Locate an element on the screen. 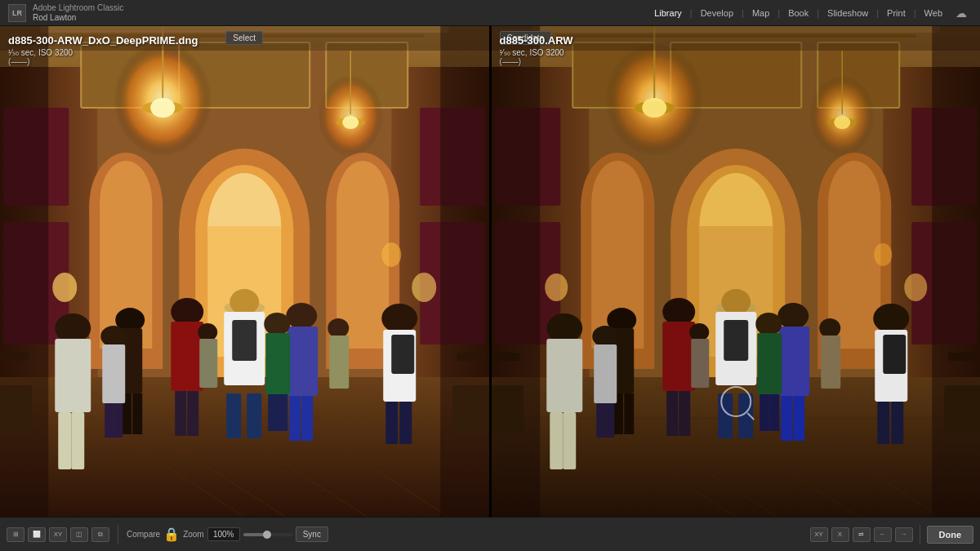 This screenshot has width=980, height=551. x-label: X is located at coordinates (840, 534).